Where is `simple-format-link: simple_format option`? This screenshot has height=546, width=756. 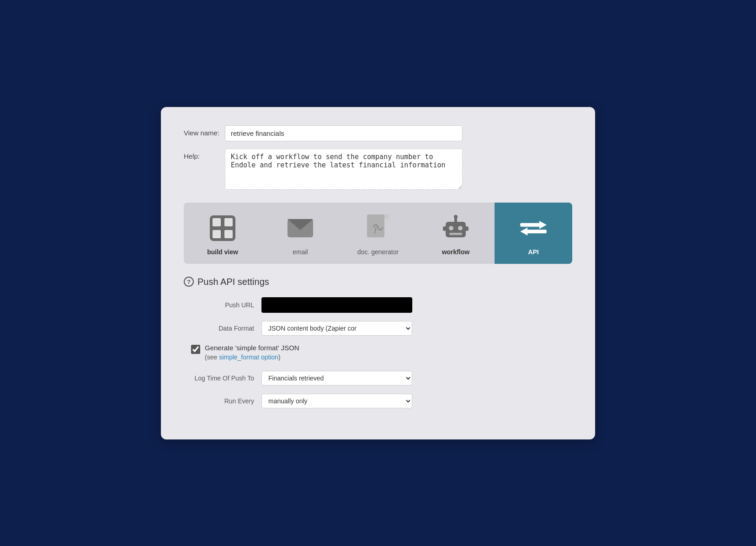 simple-format-link: simple_format option is located at coordinates (249, 357).